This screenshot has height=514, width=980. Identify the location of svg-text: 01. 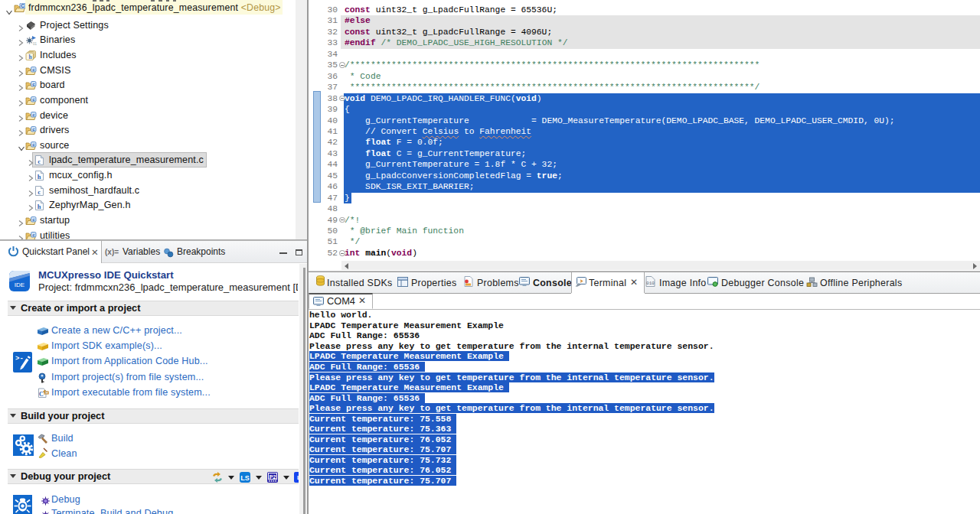
(35, 44).